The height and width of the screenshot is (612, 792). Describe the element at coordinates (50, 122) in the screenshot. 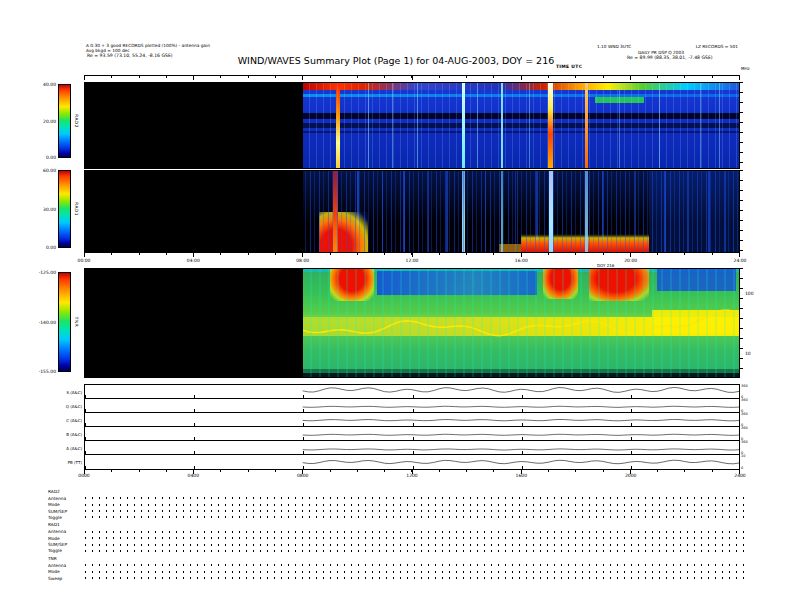

I see `colorbar-tick: 20.00` at that location.